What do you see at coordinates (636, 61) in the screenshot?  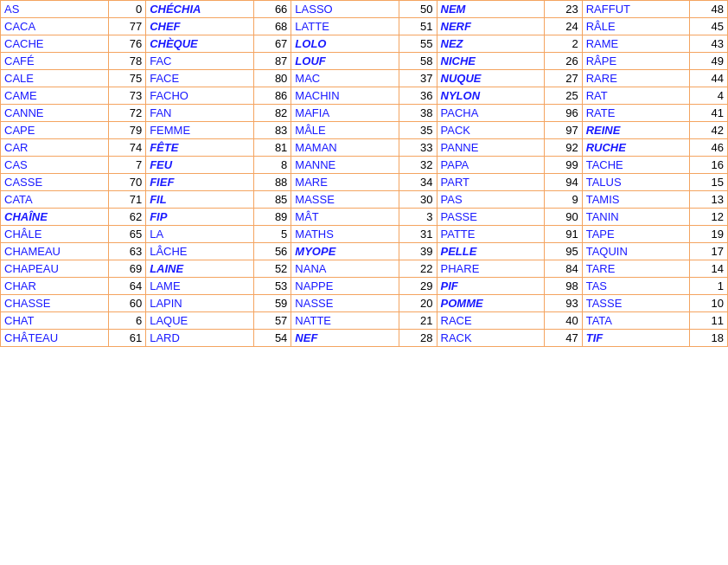 I see `word-cell: RÂPE` at bounding box center [636, 61].